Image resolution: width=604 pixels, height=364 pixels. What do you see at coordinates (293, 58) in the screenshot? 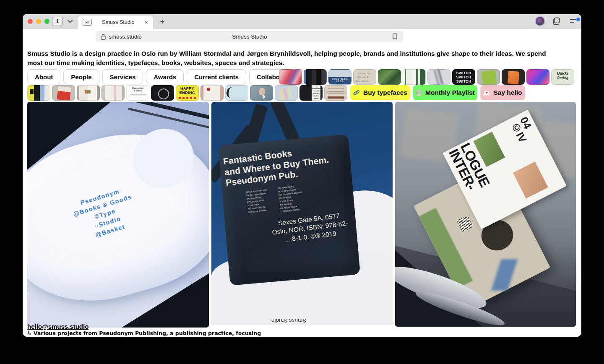
I see `intro-text: Smuss Studio is a design practice in Osl…` at bounding box center [293, 58].